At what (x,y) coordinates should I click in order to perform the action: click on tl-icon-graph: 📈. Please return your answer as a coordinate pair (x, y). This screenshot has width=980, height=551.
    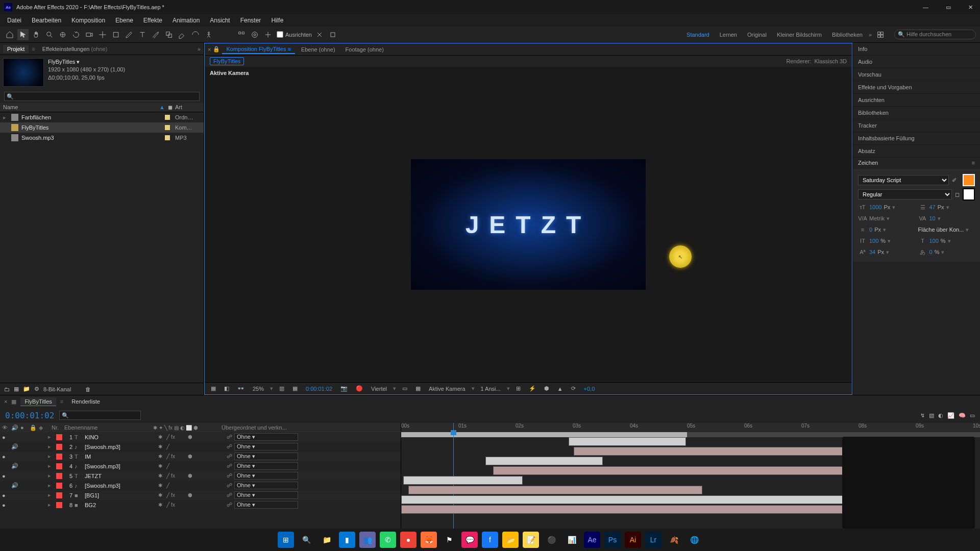
    Looking at the image, I should click on (951, 415).